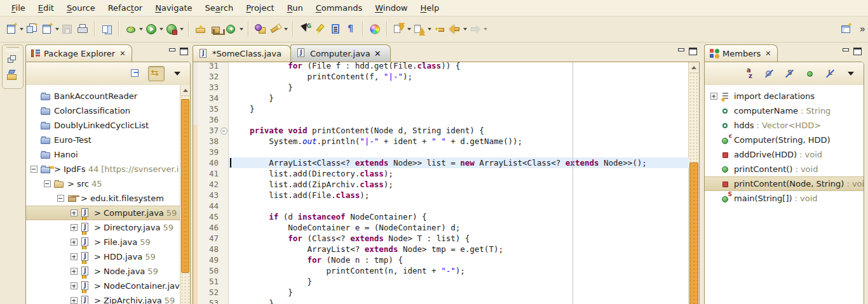  I want to click on scrollbar-thumb, so click(186, 186).